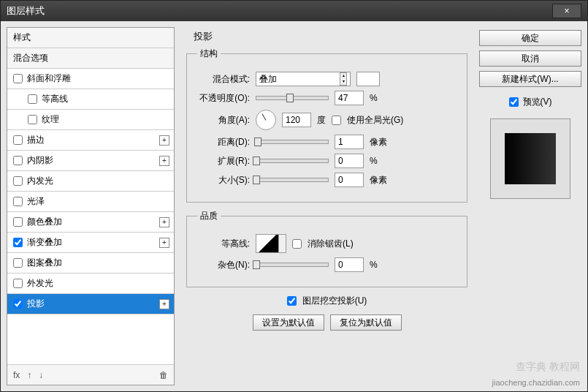 The image size is (588, 392). What do you see at coordinates (41, 375) in the screenshot?
I see `arrow-down-icon: ↓` at bounding box center [41, 375].